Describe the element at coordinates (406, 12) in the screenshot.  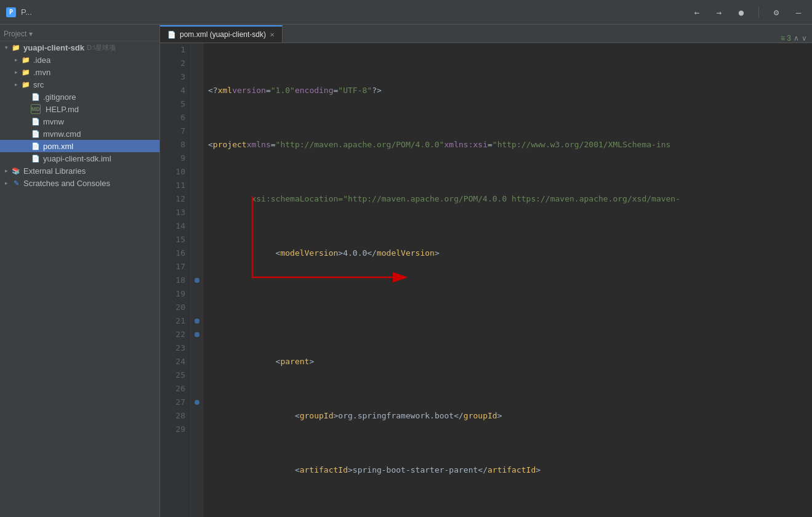
I see `title-bar: P P... ← → ● ⚙ ―` at that location.